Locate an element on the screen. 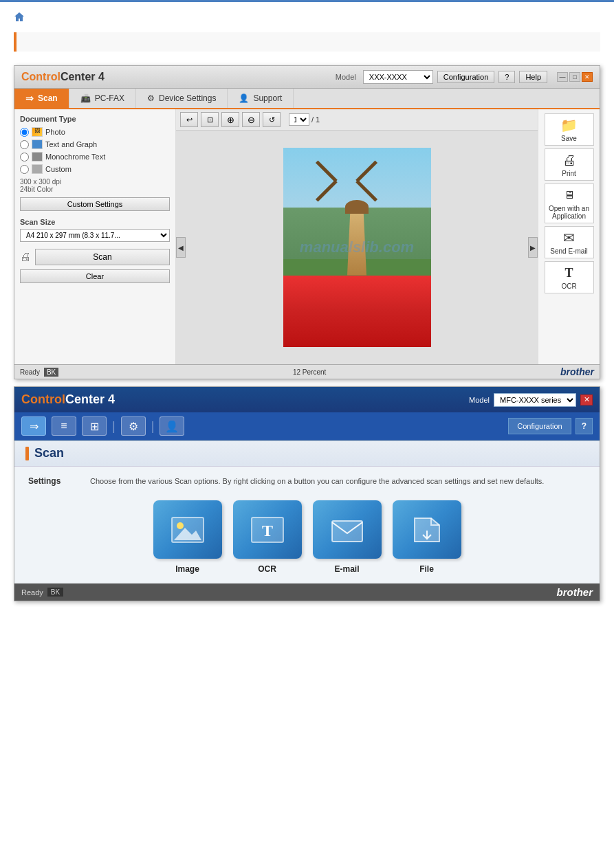 This screenshot has height=868, width=614. app-title-home: Control Center 4 is located at coordinates (68, 400).